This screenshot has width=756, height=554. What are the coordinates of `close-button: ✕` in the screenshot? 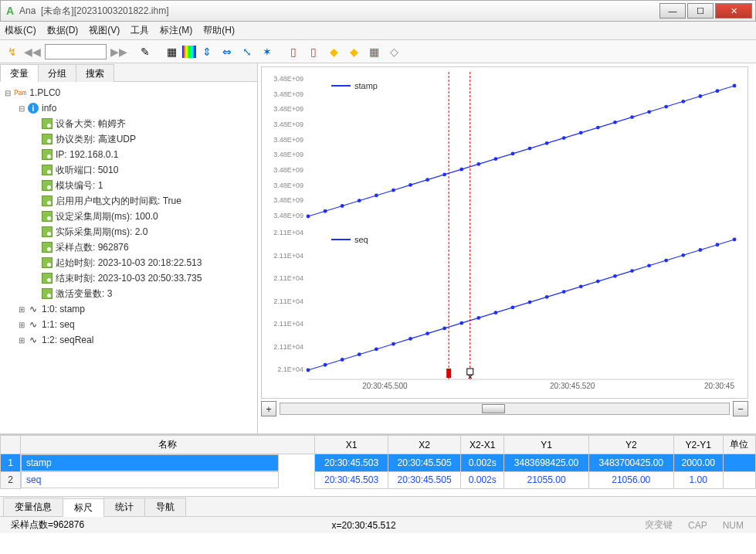 It's located at (734, 11).